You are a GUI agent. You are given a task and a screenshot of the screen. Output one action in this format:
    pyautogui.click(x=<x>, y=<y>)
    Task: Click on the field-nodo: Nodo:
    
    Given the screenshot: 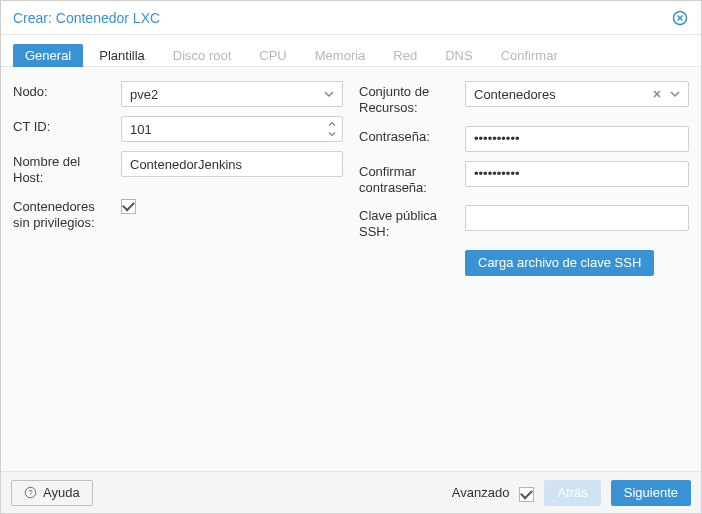 What is the action you would take?
    pyautogui.click(x=178, y=94)
    